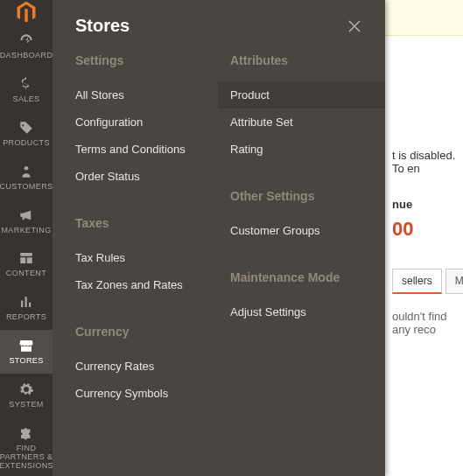 This screenshot has height=476, width=463. What do you see at coordinates (26, 12) in the screenshot?
I see `magento-logo` at bounding box center [26, 12].